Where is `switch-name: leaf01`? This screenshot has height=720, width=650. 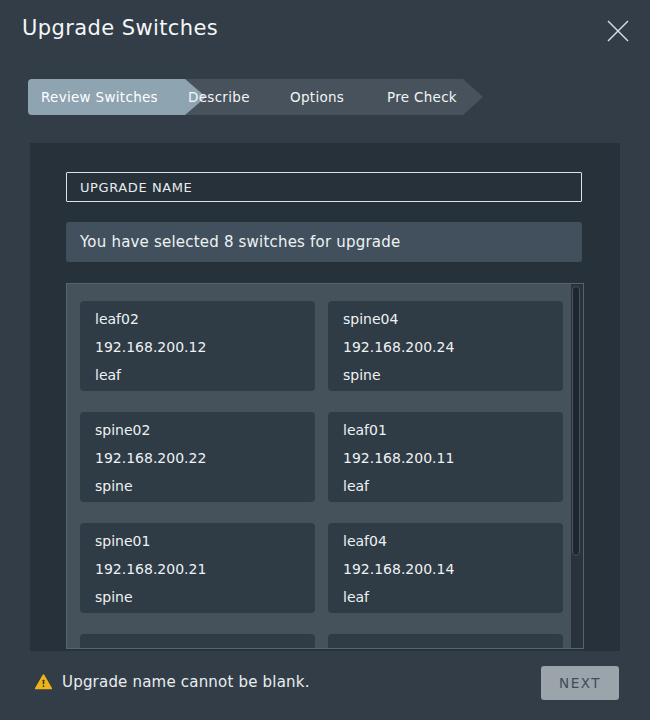 switch-name: leaf01 is located at coordinates (448, 430).